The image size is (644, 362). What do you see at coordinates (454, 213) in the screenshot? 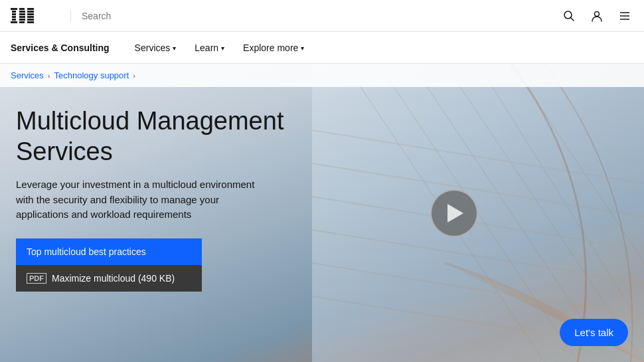
I see `play-video-button` at bounding box center [454, 213].